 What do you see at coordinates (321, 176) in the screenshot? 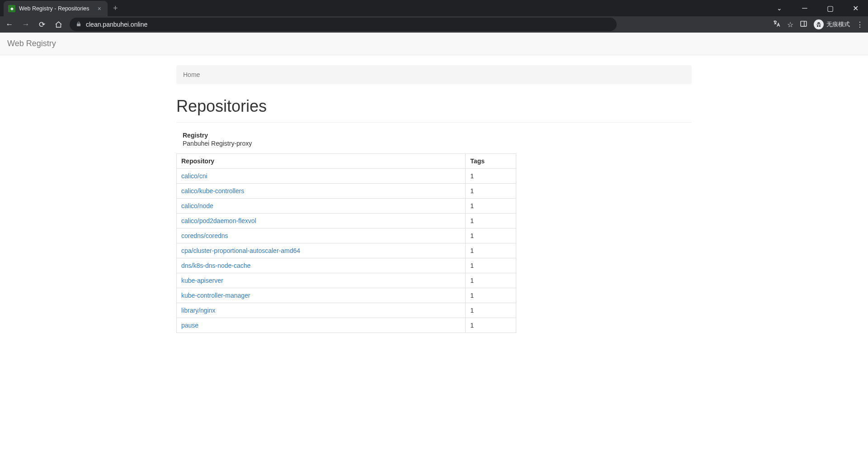
I see `repo-cell: calico/cni` at bounding box center [321, 176].